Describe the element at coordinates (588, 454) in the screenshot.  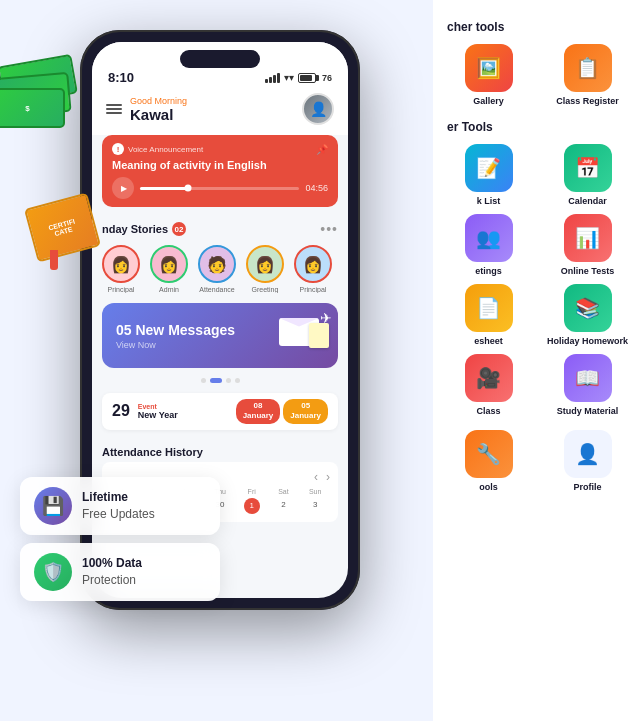
I see `profile-icon: 👤` at that location.